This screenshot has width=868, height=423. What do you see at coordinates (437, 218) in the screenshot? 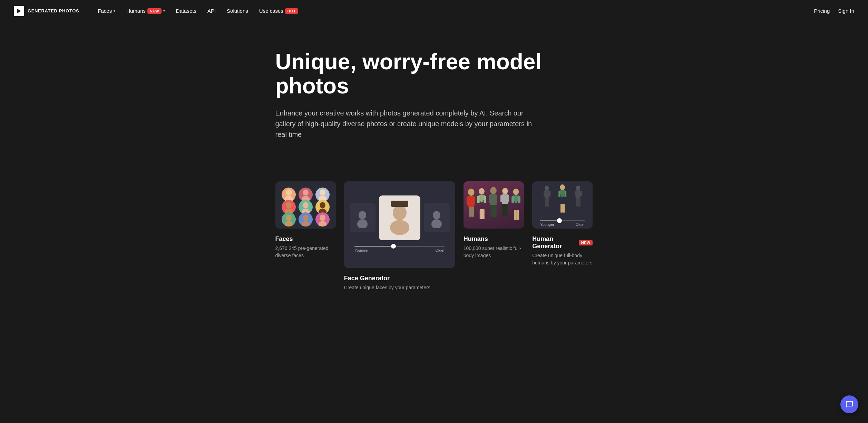
I see `face-thumb-right` at bounding box center [437, 218].